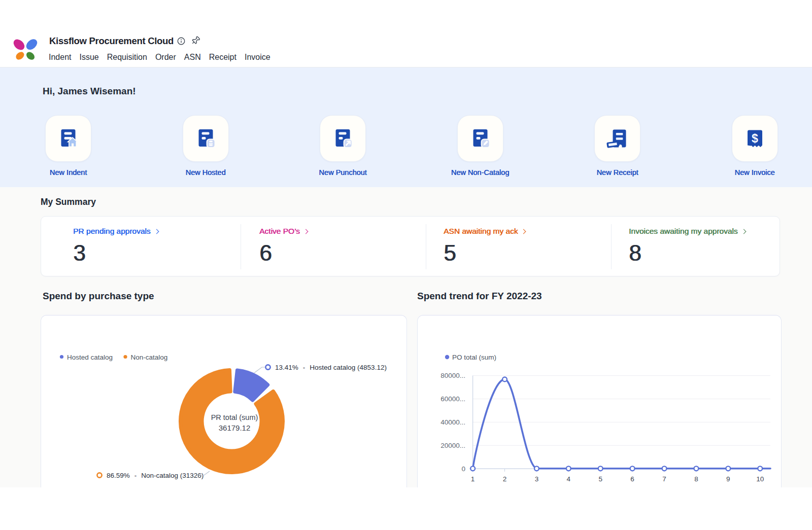 The image size is (812, 530). Describe the element at coordinates (331, 367) in the screenshot. I see `svg-text:13.41% - Hosted catalog (485: 13.41% - Hosted catalog (4853.12)` at that location.